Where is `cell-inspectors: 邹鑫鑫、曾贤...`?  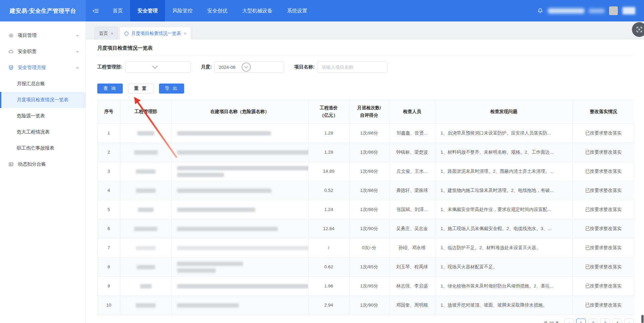
cell-inspectors: 邹鑫鑫、曾贤... is located at coordinates (412, 133).